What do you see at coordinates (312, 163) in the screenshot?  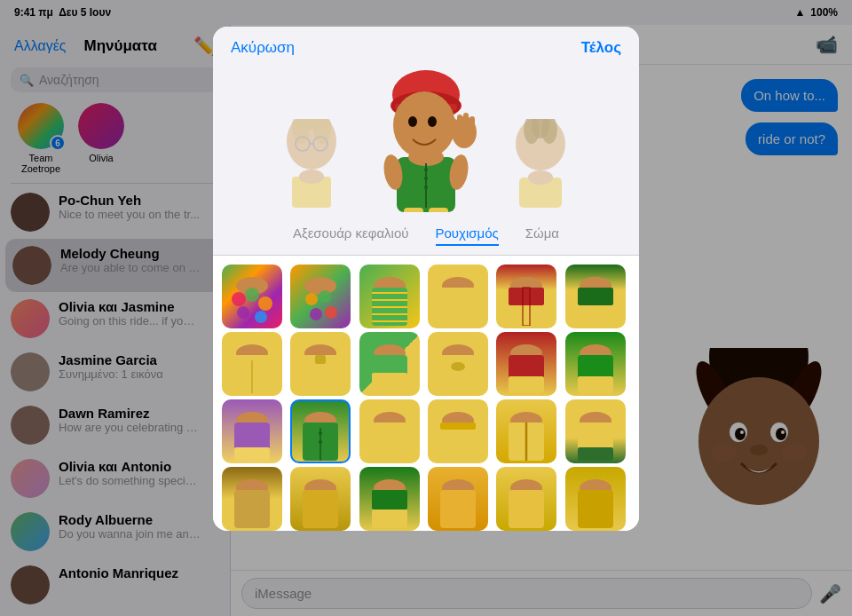 I see `avatar-preview-left` at bounding box center [312, 163].